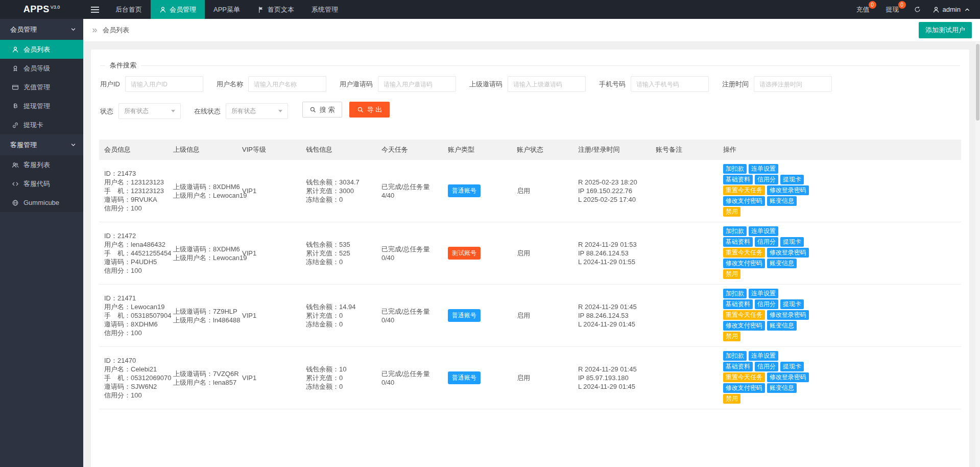 The image size is (980, 467). Describe the element at coordinates (42, 125) in the screenshot. I see `sidebar-item-withdraw-card: 提现卡` at that location.